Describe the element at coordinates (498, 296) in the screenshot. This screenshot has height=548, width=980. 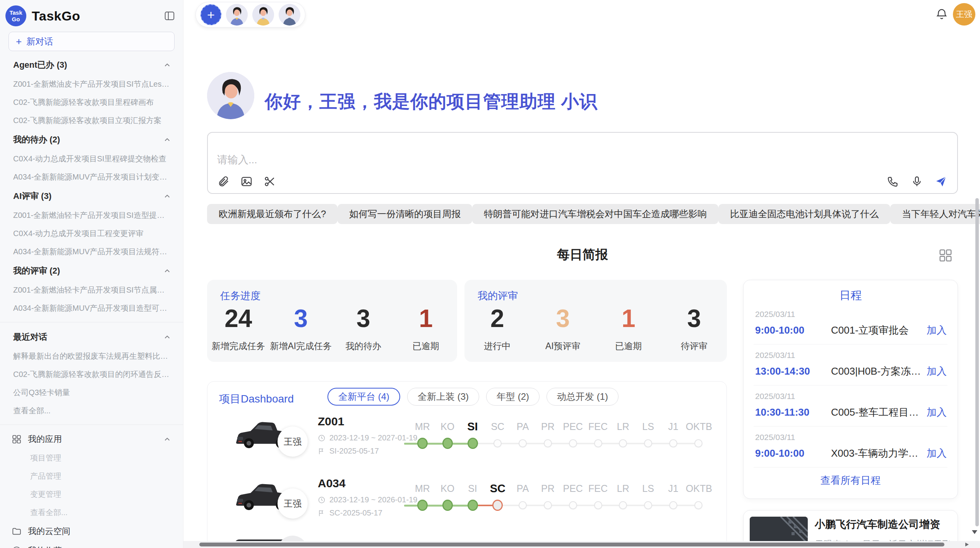
I see `stat-card-title: 我的评审` at that location.